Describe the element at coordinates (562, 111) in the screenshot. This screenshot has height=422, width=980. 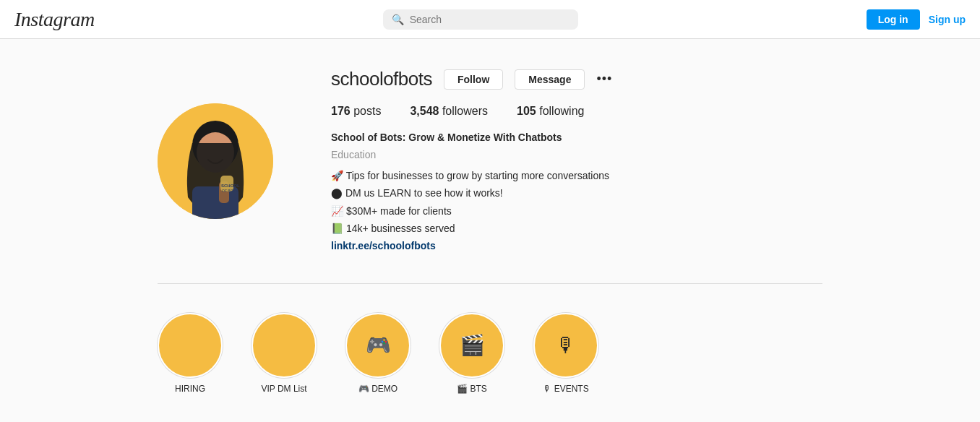
I see `following-label: following` at that location.